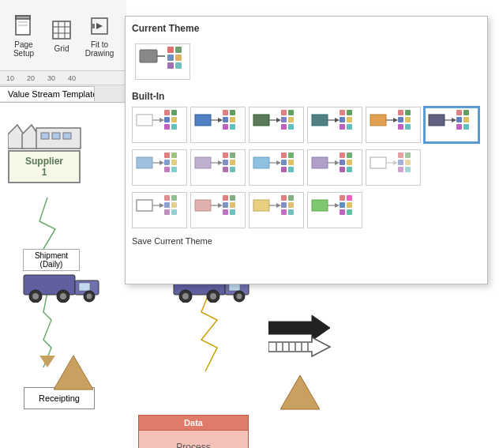  Describe the element at coordinates (63, 94) in the screenshot. I see `tab-bar: Value Stream Template ×` at that location.